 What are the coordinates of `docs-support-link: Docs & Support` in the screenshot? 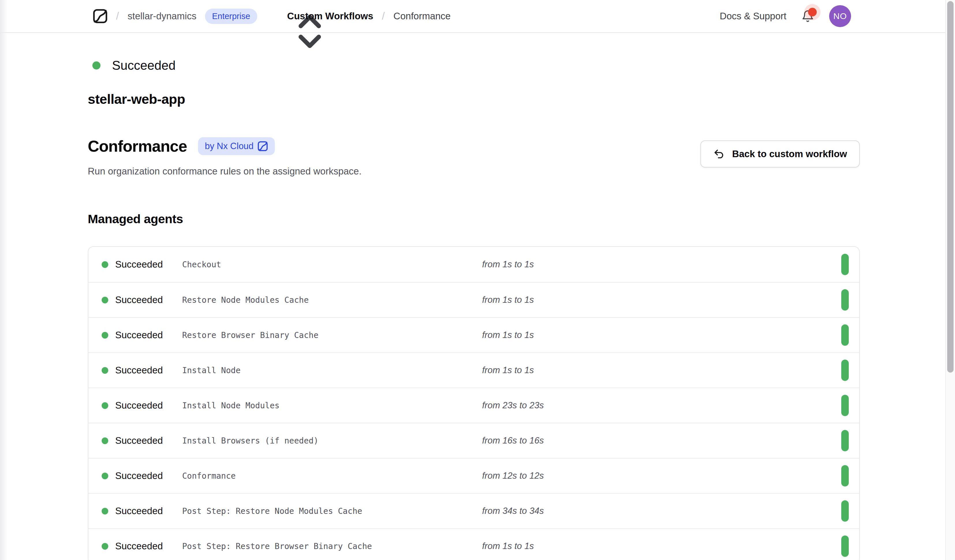 It's located at (753, 16).